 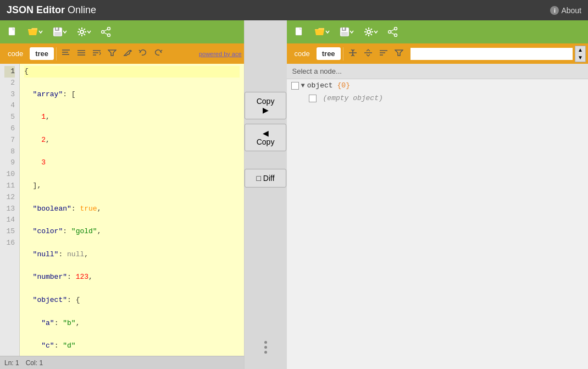 What do you see at coordinates (82, 32) in the screenshot?
I see `gear-icon` at bounding box center [82, 32].